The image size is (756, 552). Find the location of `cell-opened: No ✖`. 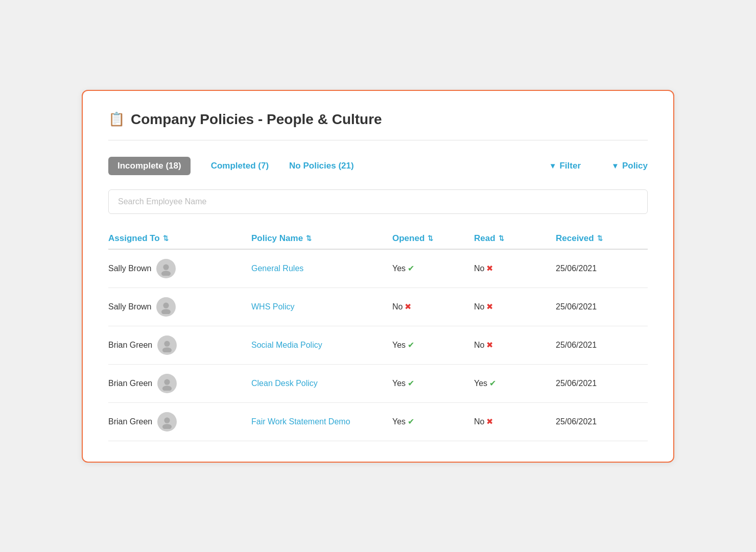

cell-opened: No ✖ is located at coordinates (433, 306).